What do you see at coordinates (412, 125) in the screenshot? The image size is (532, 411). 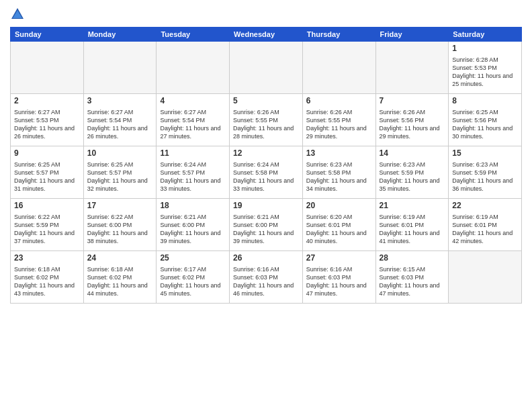 I see `day-info: Sunrise: 6:26 AM Sunset: 5:56 PM Dayligh…` at bounding box center [412, 125].